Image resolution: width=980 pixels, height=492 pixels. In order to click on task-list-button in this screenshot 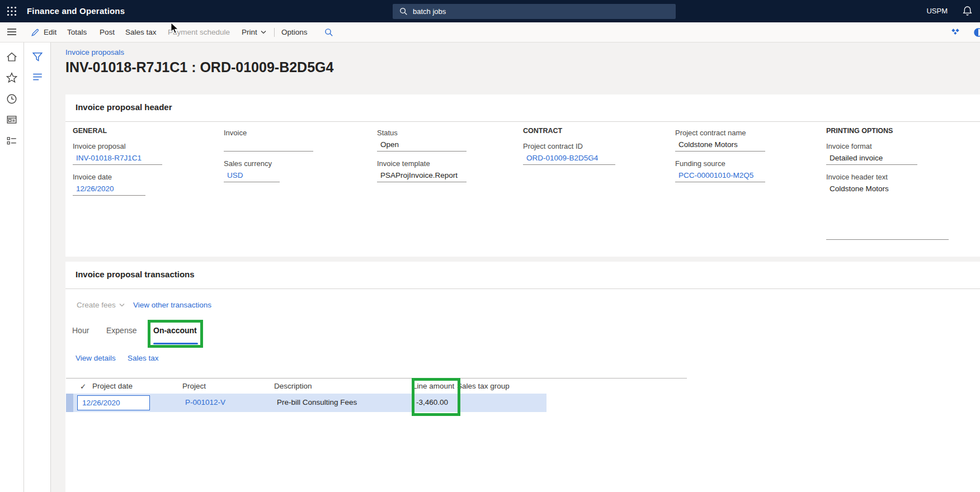, I will do `click(37, 77)`.